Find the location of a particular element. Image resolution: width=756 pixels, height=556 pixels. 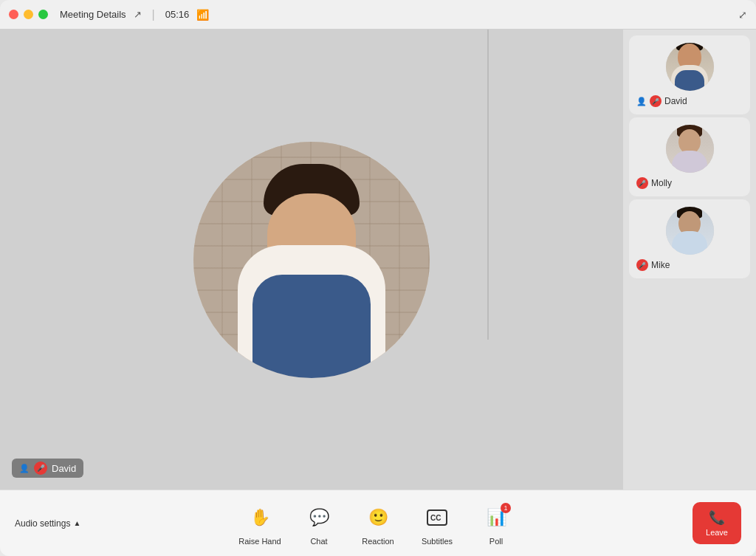

participant-info: 👤 🎤 David is located at coordinates (690, 101).